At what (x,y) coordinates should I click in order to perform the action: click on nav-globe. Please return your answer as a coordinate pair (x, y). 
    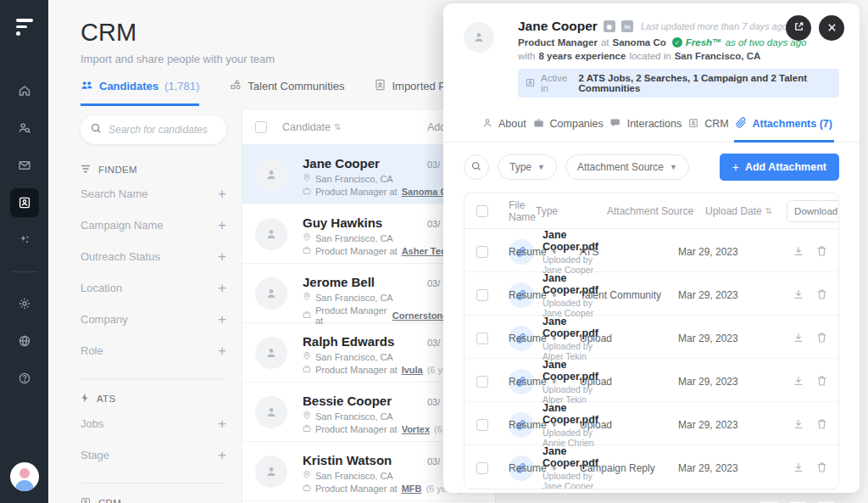
    Looking at the image, I should click on (25, 341).